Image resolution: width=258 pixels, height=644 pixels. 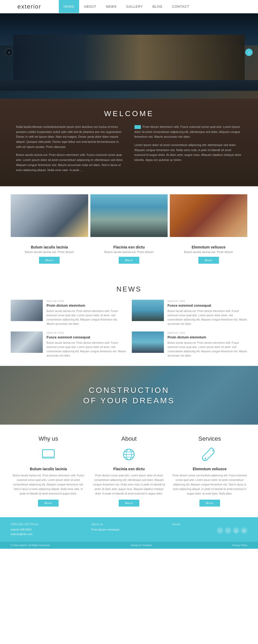 What do you see at coordinates (141, 545) in the screenshot?
I see `credit: Design by Template` at bounding box center [141, 545].